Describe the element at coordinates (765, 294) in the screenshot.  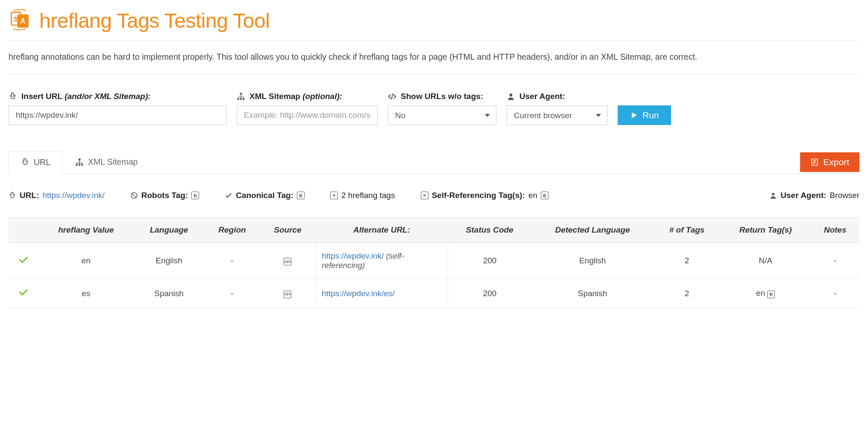
I see `cell-return-tags: en ⎘` at that location.